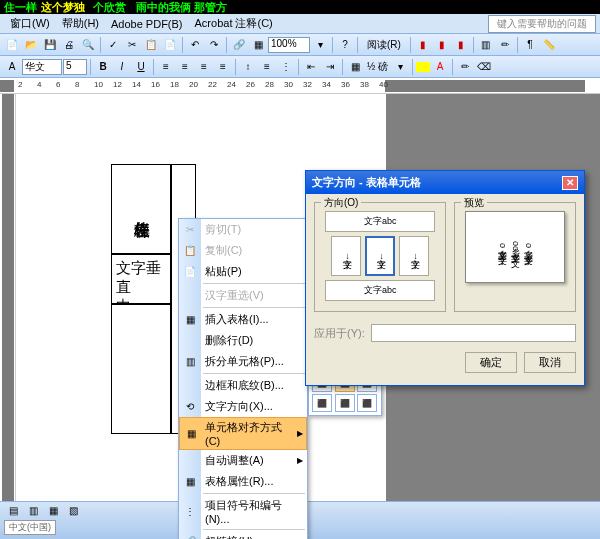 Image resolution: width=600 pixels, height=539 pixels. I want to click on view-normal-icon: ▤, so click(13, 510).